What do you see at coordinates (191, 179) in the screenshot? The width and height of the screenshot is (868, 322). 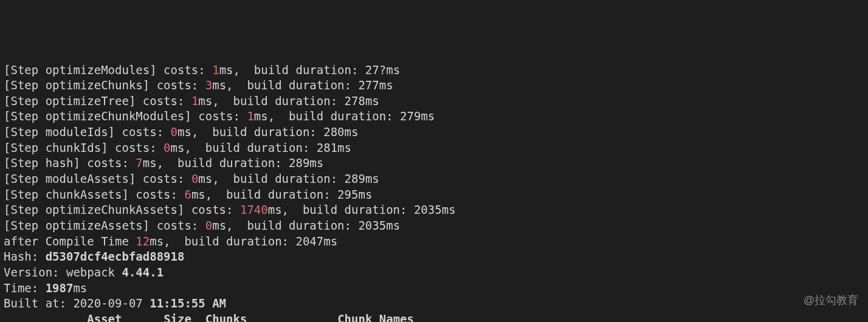 I see `step-line: [Step moduleAssets] costs: 0ms, build du…` at bounding box center [191, 179].